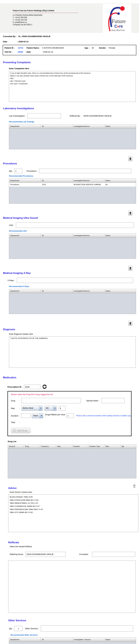 The height and width of the screenshot is (644, 139). Describe the element at coordinates (11, 171) in the screenshot. I see `procedures-qty-label: Qty :` at that location.